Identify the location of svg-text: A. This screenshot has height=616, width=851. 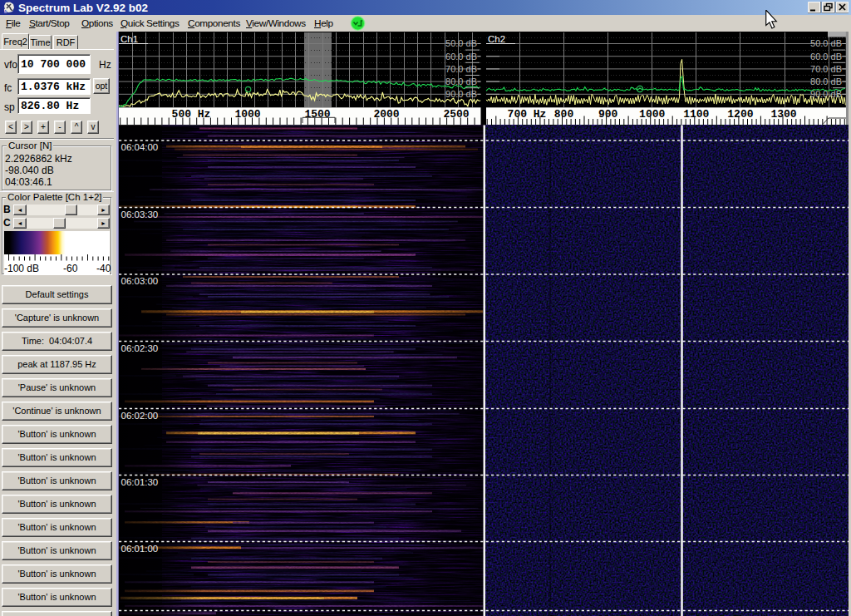
(6, 12).